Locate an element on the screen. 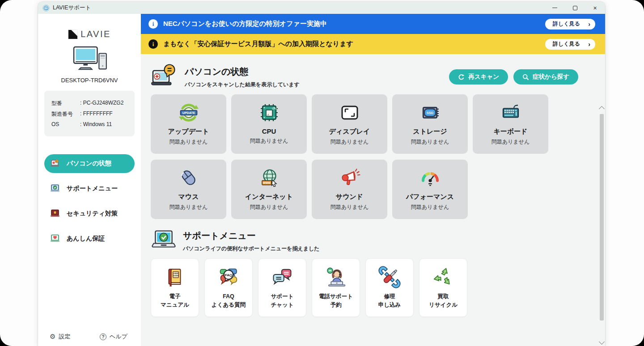  minimize-button is located at coordinates (555, 8).